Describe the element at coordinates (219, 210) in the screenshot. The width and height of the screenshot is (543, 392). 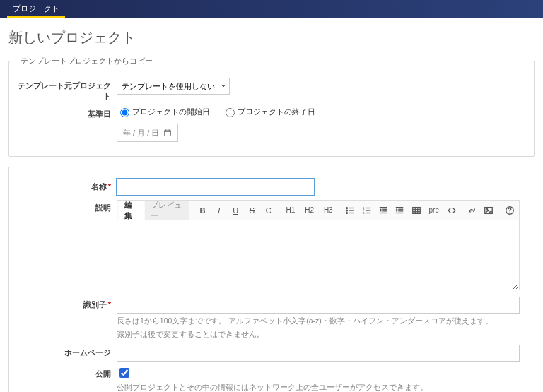
I see `italic-button: I` at that location.